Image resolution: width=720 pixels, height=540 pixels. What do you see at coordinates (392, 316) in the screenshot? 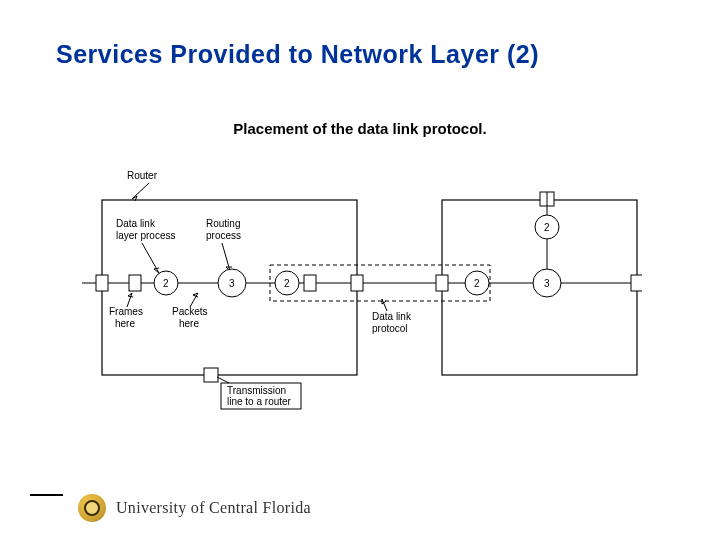
I see `dlp-l1: Data link` at bounding box center [392, 316].